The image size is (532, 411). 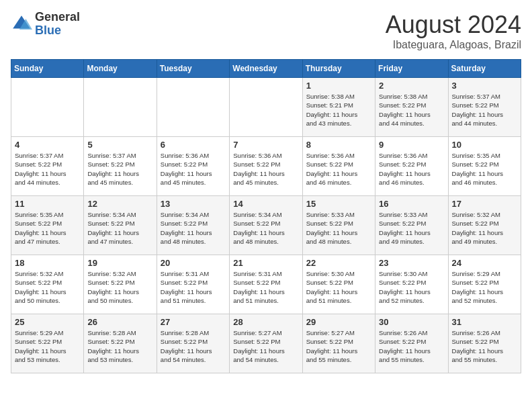 I want to click on day-number: 15, so click(x=339, y=204).